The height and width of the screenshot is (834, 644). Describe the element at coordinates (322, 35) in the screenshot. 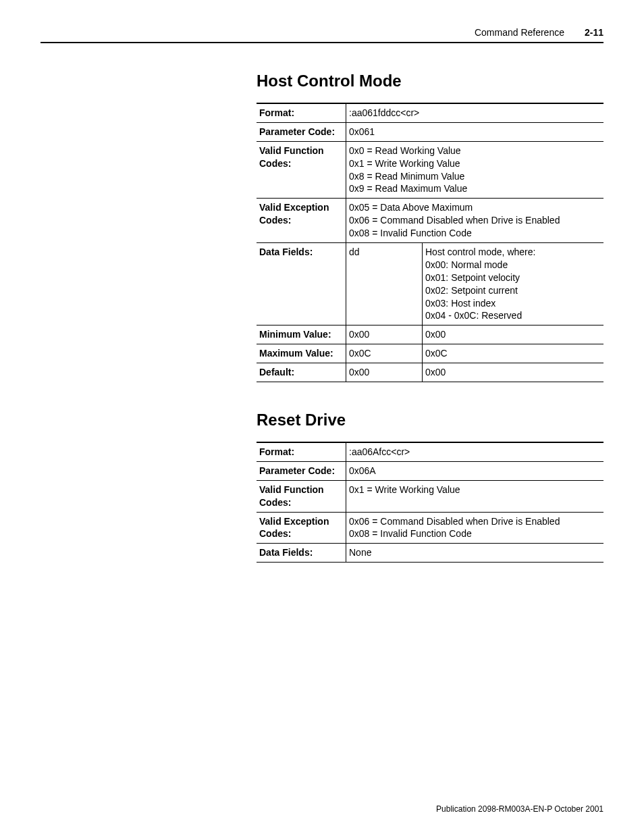

I see `page-header: Command Reference 2-11` at that location.